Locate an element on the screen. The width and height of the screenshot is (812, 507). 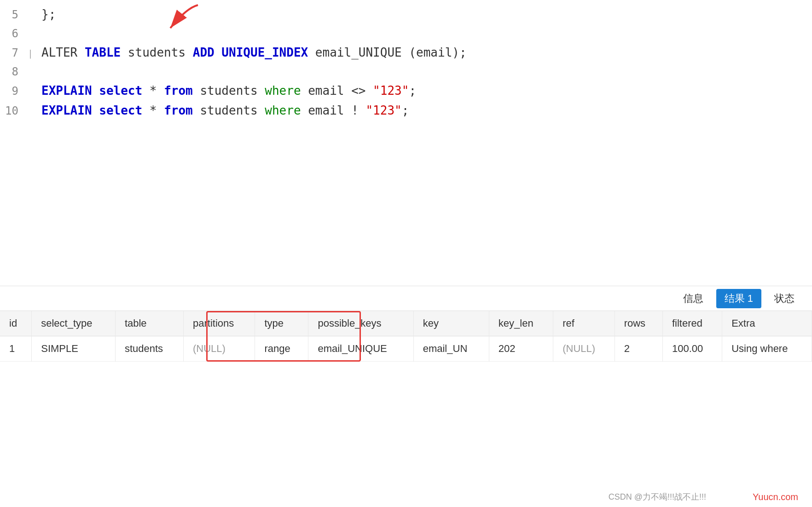
tabs-row: 信息 结果 1 状态 is located at coordinates (406, 299).